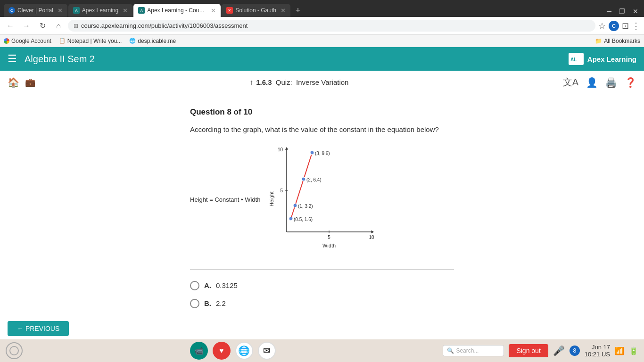 The image size is (644, 362). Describe the element at coordinates (298, 10) in the screenshot. I see `new-tab-button: +` at that location.